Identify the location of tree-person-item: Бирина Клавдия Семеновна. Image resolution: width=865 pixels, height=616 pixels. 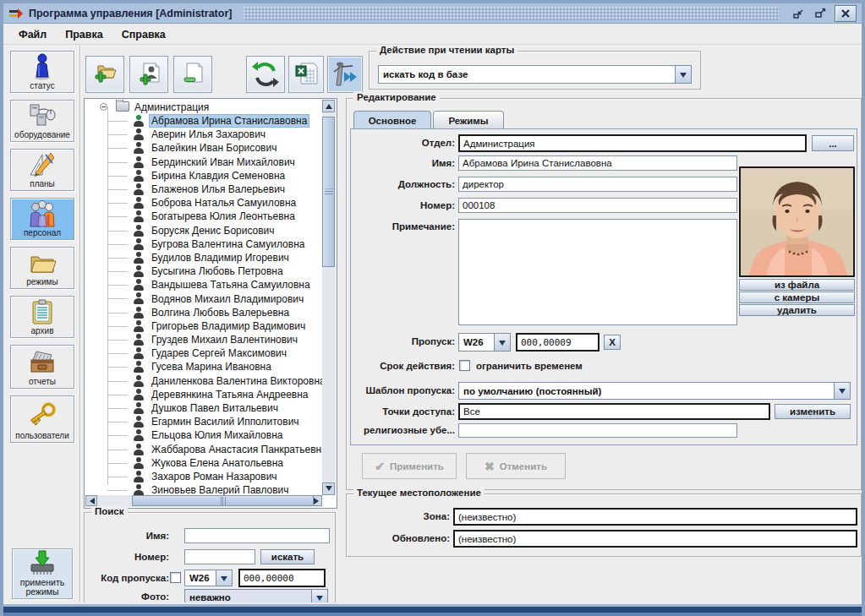
(204, 176).